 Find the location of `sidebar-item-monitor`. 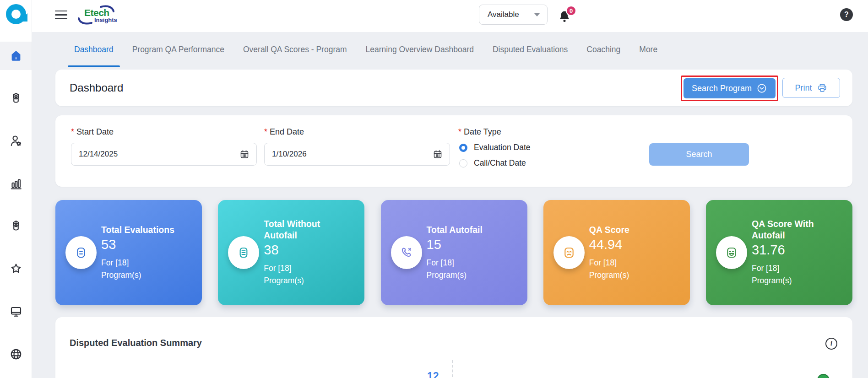

sidebar-item-monitor is located at coordinates (16, 312).